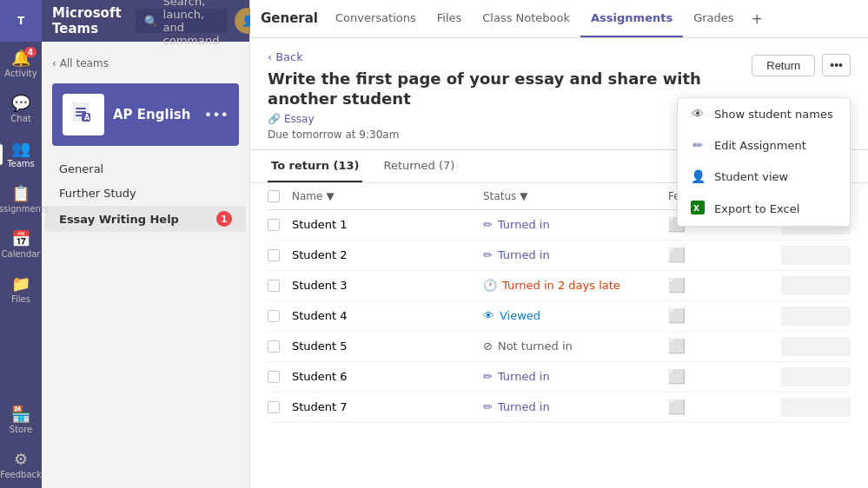 The width and height of the screenshot is (868, 488). I want to click on more-options-button: •••, so click(836, 65).